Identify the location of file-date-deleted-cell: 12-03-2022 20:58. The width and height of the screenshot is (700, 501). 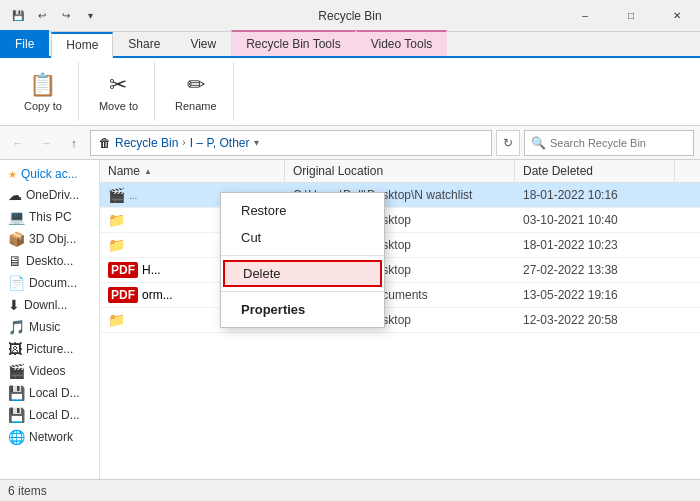
(595, 320).